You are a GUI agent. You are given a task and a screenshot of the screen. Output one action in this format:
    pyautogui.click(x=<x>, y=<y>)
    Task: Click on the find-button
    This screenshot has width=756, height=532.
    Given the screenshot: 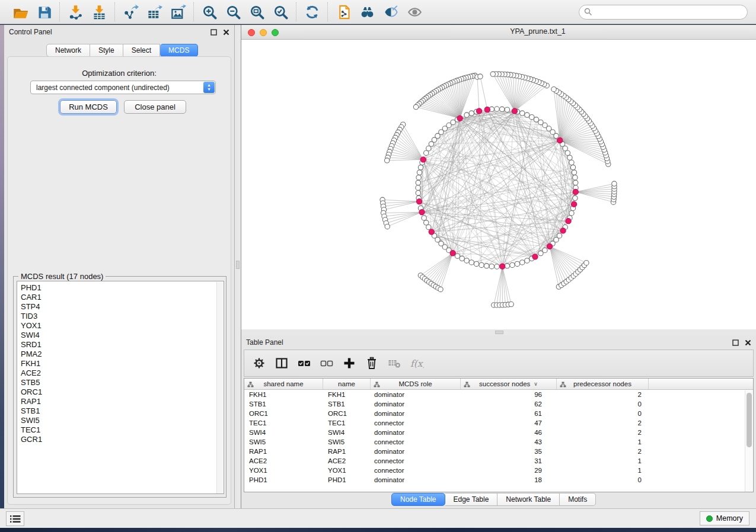 What is the action you would take?
    pyautogui.click(x=367, y=12)
    